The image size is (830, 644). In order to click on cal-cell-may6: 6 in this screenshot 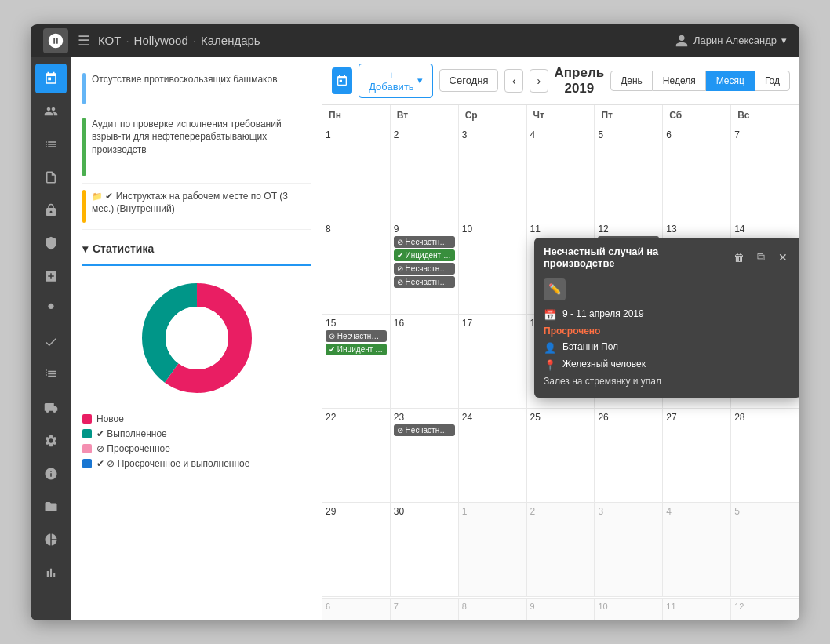, I will do `click(356, 609)`.